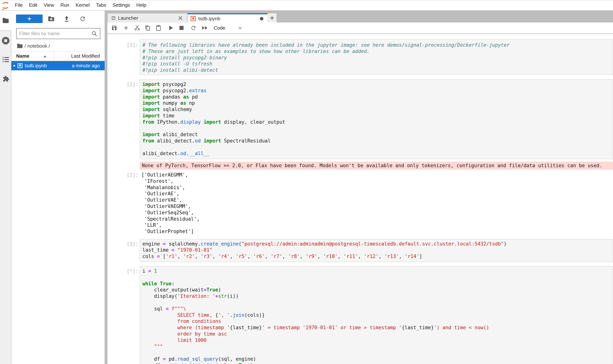 The height and width of the screenshot is (364, 613). Describe the element at coordinates (272, 18) in the screenshot. I see `add-tab-icon` at that location.